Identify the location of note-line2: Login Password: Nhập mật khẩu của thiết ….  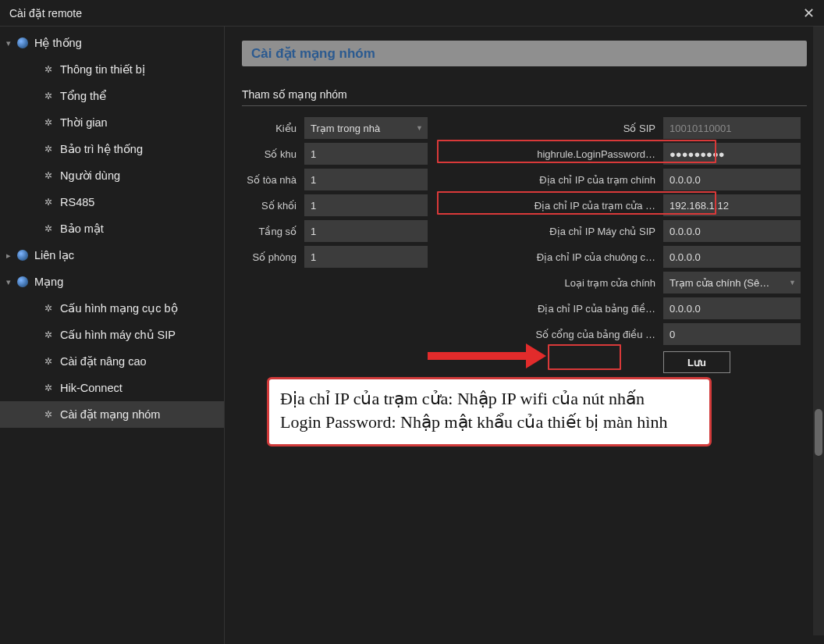
(489, 422).